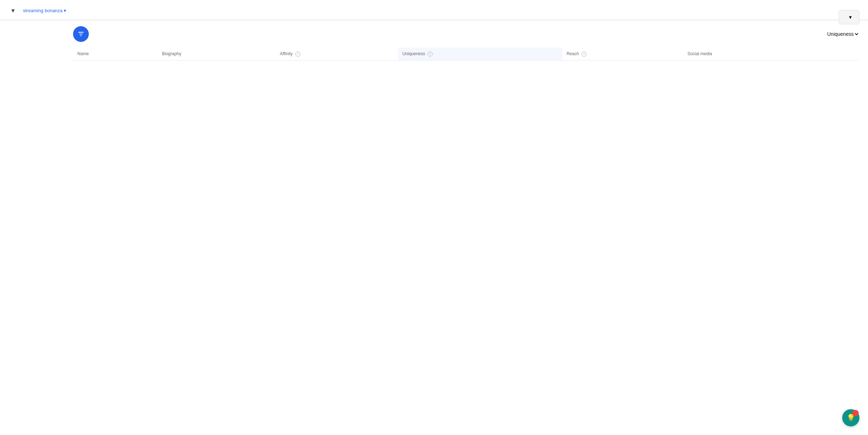 This screenshot has height=435, width=868. I want to click on header: ▾ streaming bonanza ▾, so click(434, 7).